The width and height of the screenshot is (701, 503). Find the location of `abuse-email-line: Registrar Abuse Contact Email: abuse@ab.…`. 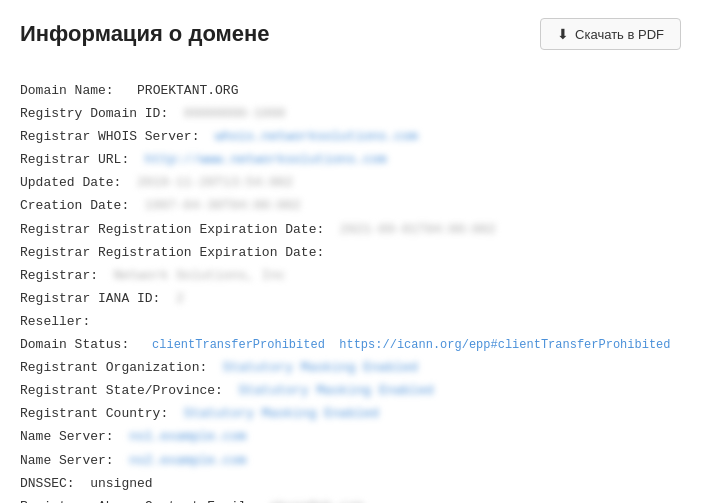

abuse-email-line: Registrar Abuse Contact Email: abuse@ab.… is located at coordinates (350, 500).